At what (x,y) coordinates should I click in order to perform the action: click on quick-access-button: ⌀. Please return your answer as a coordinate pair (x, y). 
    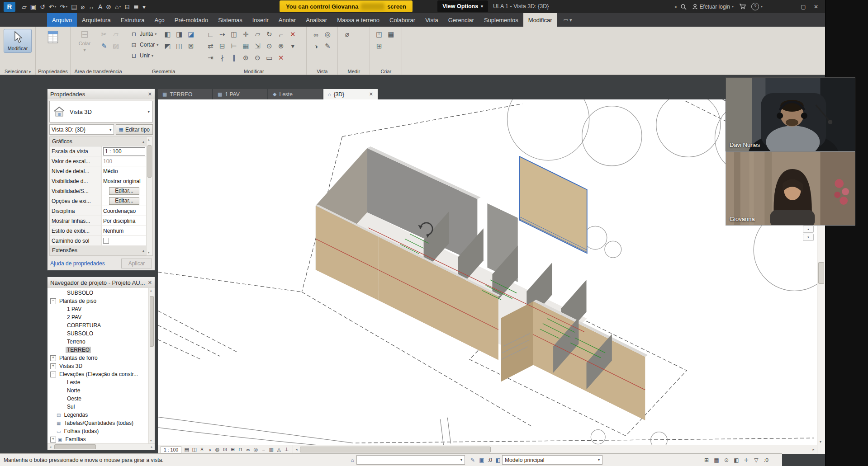
    Looking at the image, I should click on (82, 7).